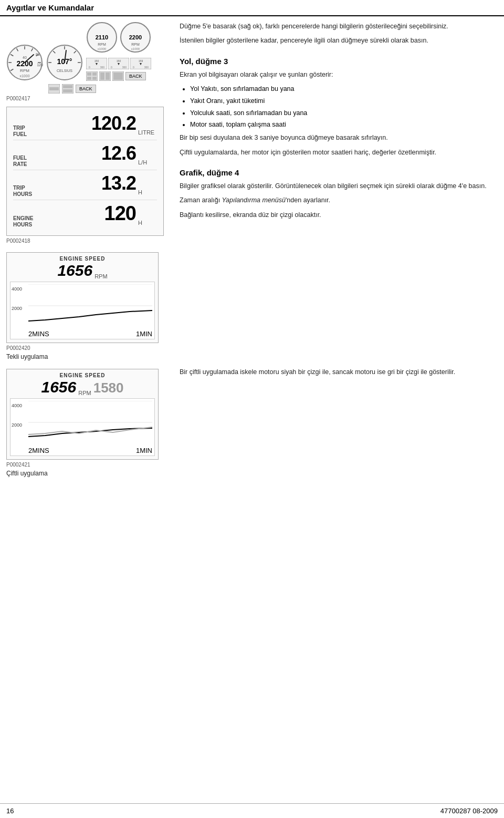 The height and width of the screenshot is (818, 504). Describe the element at coordinates (32, 161) in the screenshot. I see `fuel-rate-label: FUELRATE` at that location.